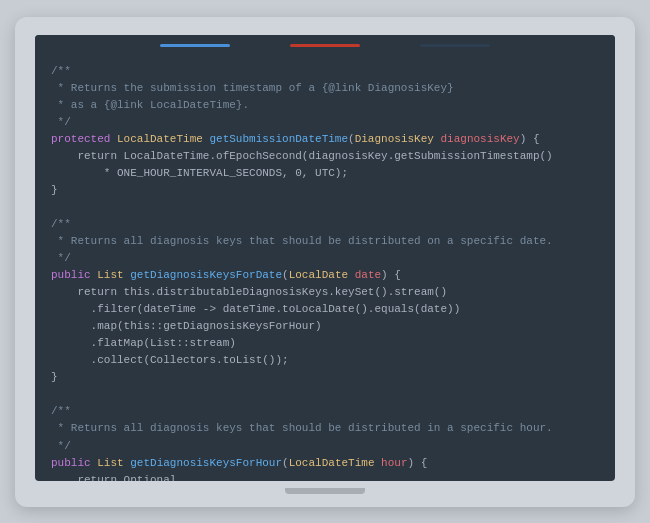 Image resolution: width=650 pixels, height=523 pixels. I want to click on code-line: * as a {@link LocalDateTime}., so click(325, 106).